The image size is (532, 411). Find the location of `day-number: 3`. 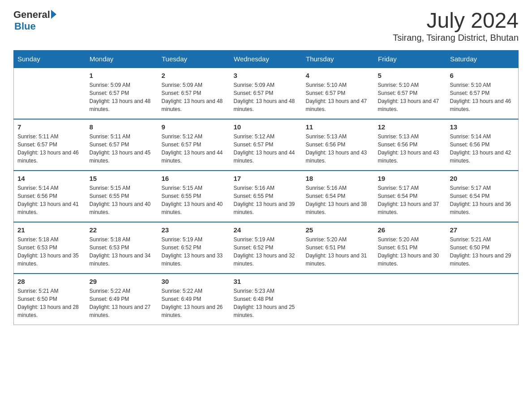

day-number: 3 is located at coordinates (266, 75).